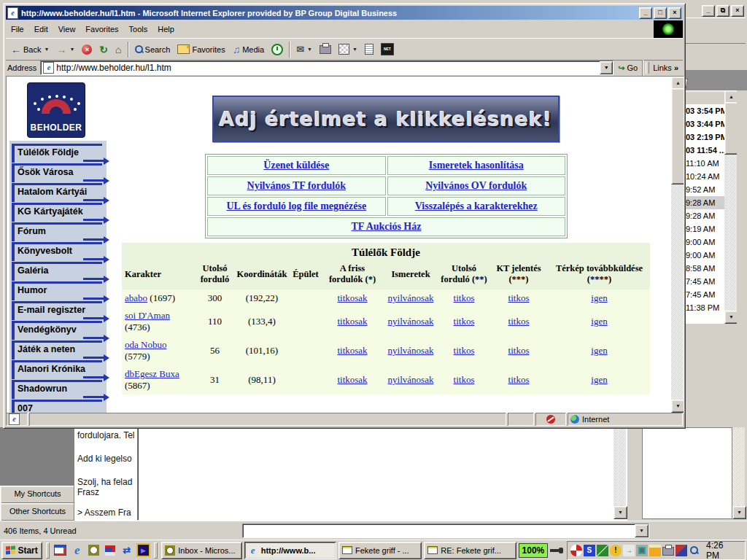 The image size is (747, 560). What do you see at coordinates (344, 13) in the screenshot?
I see `ie-titlebar: e http://www.beholder.hu/l1.htm - Micros…` at bounding box center [344, 13].